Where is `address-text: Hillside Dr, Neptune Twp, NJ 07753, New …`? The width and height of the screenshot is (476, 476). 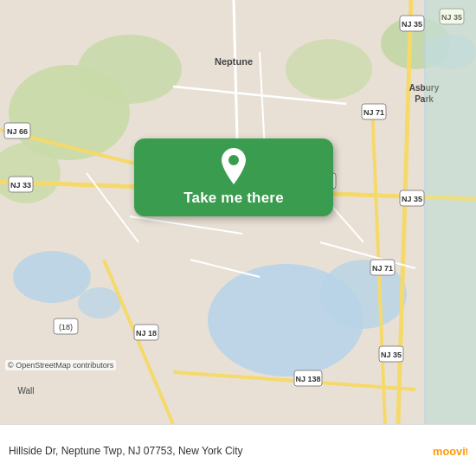
address-text: Hillside Dr, Neptune Twp, NJ 07753, New … is located at coordinates (221, 451).